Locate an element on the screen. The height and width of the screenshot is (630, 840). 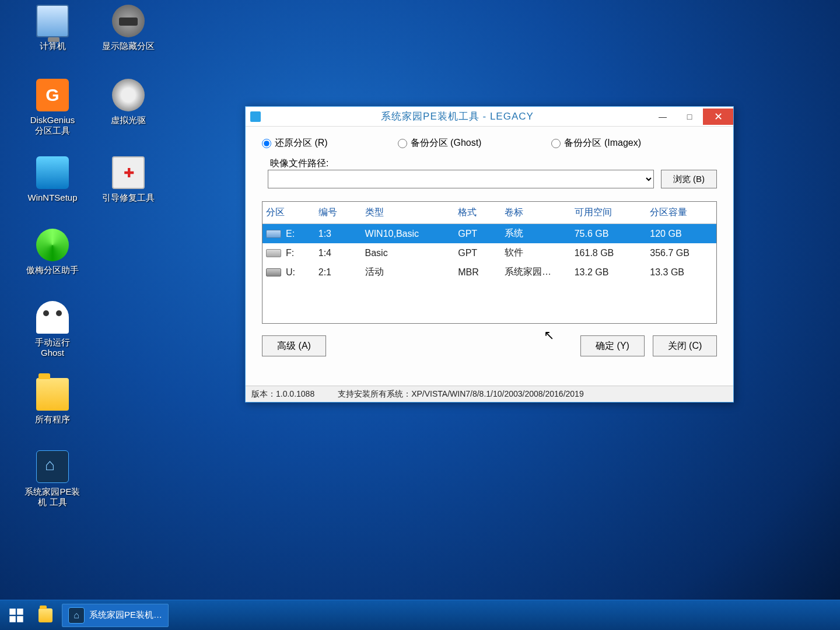
radio-restore: 还原分区 (R) is located at coordinates (295, 144).